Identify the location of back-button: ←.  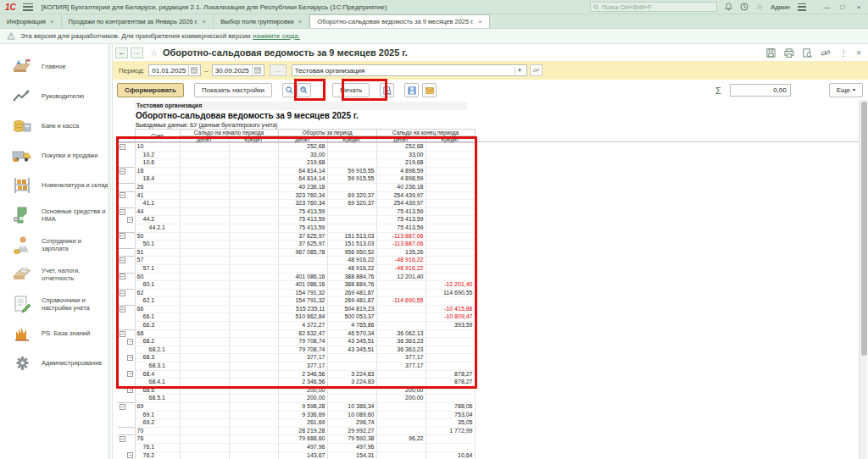
(122, 53).